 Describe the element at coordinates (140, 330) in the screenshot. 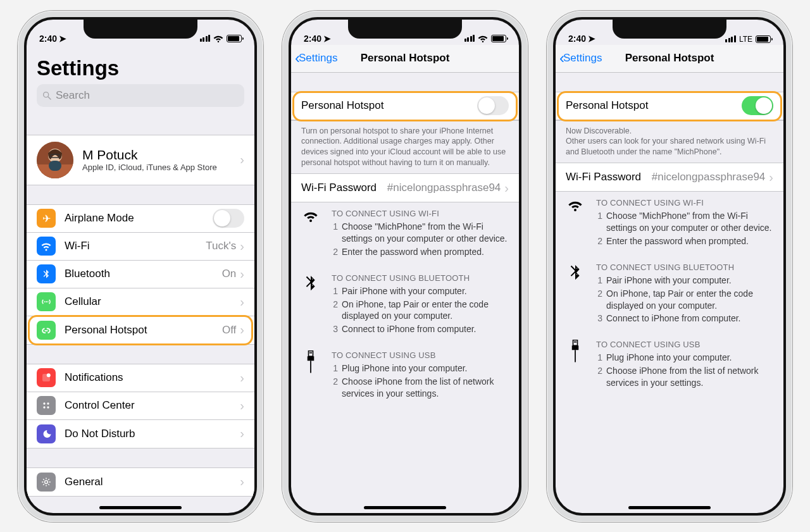

I see `personal-hotspot-row: Personal Hotspot Off ›` at that location.